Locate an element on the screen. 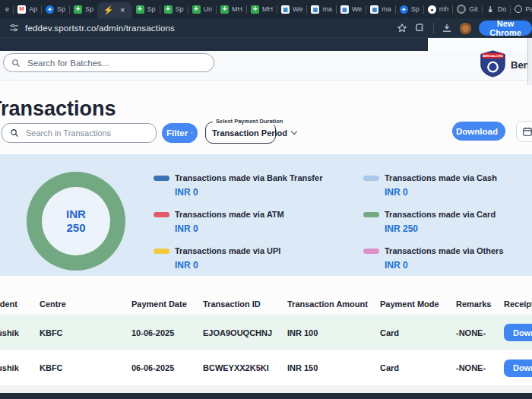 The image size is (532, 399). downloads-icon is located at coordinates (447, 28).